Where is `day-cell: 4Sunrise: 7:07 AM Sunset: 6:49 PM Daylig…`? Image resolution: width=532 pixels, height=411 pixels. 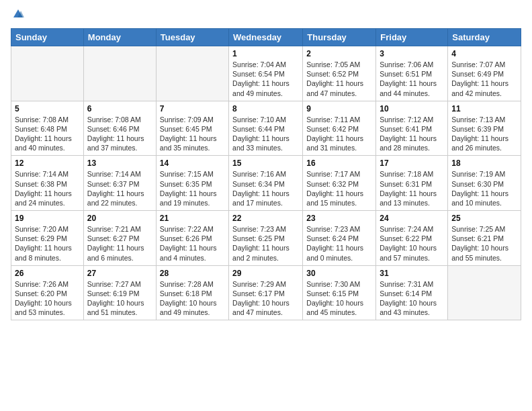 day-cell: 4Sunrise: 7:07 AM Sunset: 6:49 PM Daylig… is located at coordinates (485, 74).